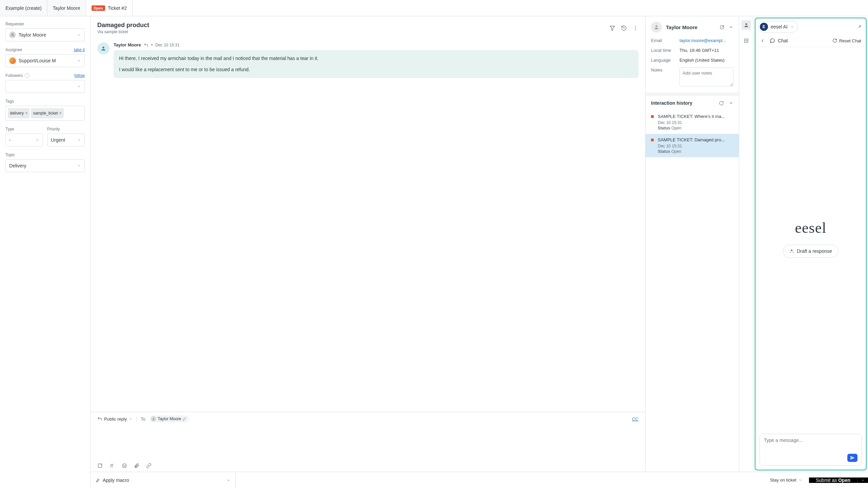 The width and height of the screenshot is (868, 488). What do you see at coordinates (663, 60) in the screenshot?
I see `language-label: Language` at bounding box center [663, 60].